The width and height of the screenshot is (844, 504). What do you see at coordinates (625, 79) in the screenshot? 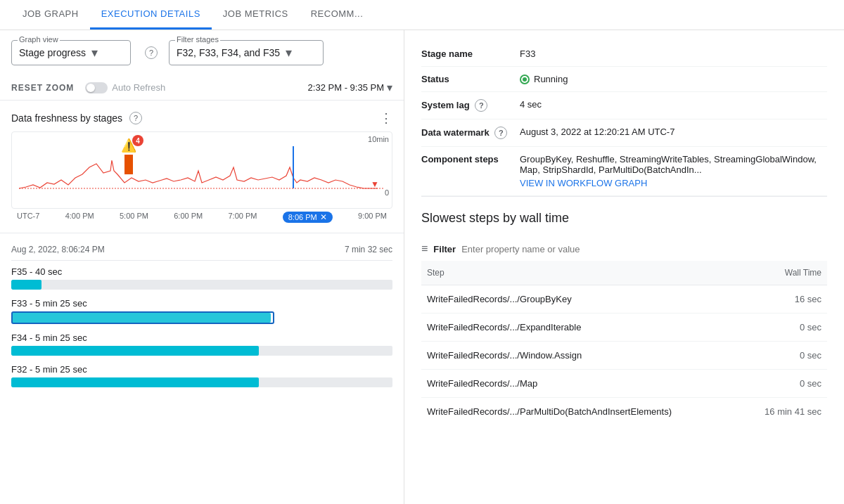
I see `info-row-status: Status Running` at bounding box center [625, 79].